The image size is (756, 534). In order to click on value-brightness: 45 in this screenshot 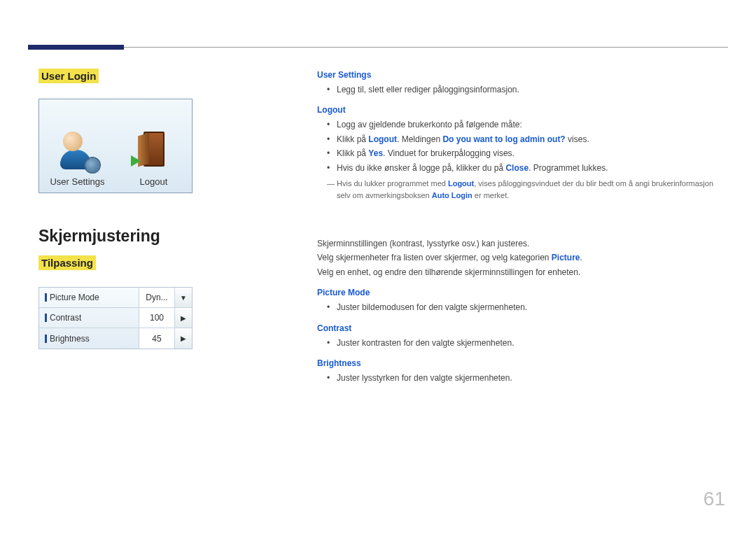, I will do `click(157, 339)`.